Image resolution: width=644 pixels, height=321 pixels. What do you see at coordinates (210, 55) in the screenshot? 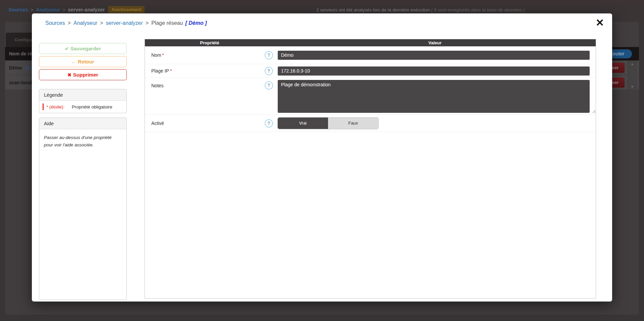
I see `property-cell: Nom* ?` at bounding box center [210, 55].